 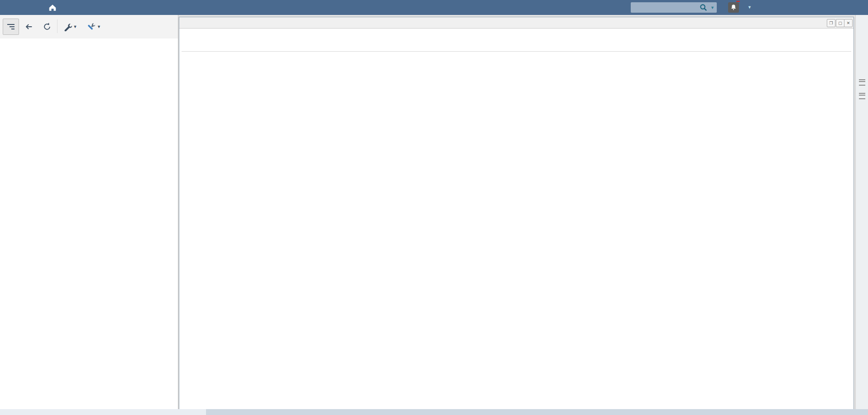 I want to click on tree-toggle-button, so click(x=11, y=27).